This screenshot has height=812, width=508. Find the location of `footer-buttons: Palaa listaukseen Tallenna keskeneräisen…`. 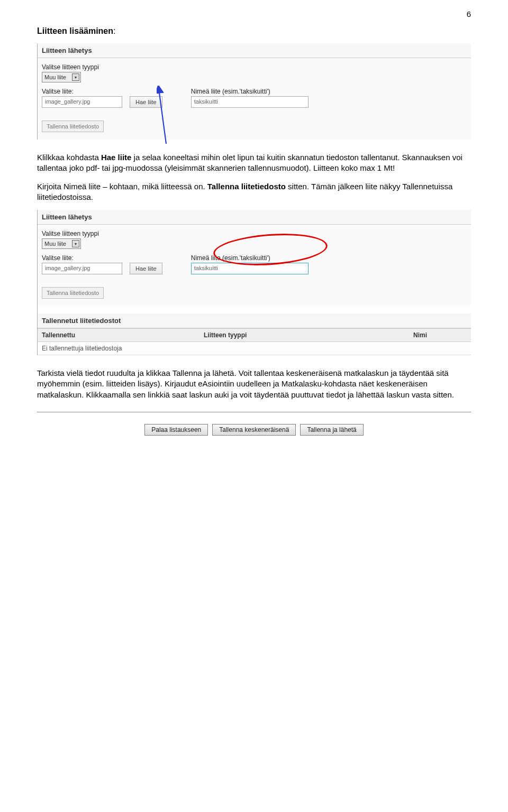

footer-buttons: Palaa listaukseen Tallenna keskeneräisen… is located at coordinates (254, 430).